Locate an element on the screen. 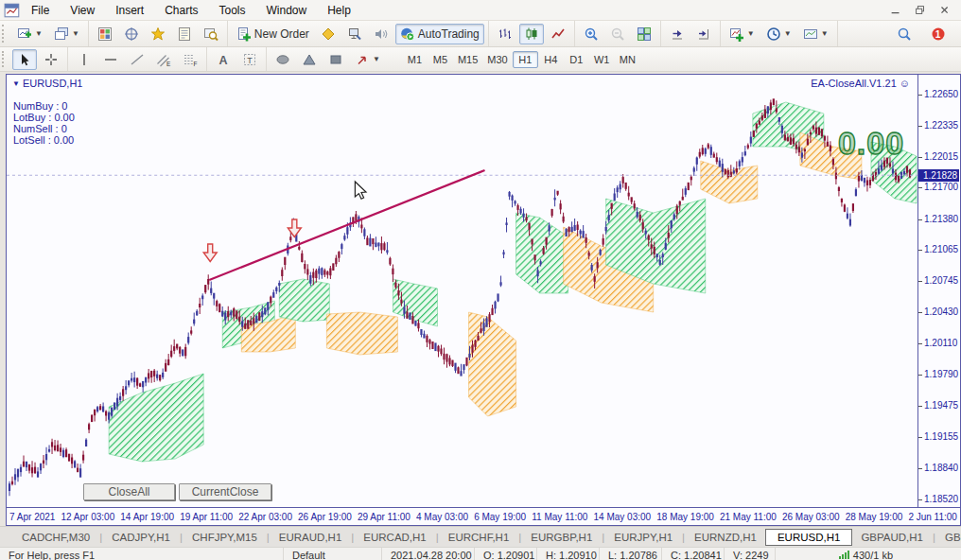  bar-chart-button is located at coordinates (505, 34).